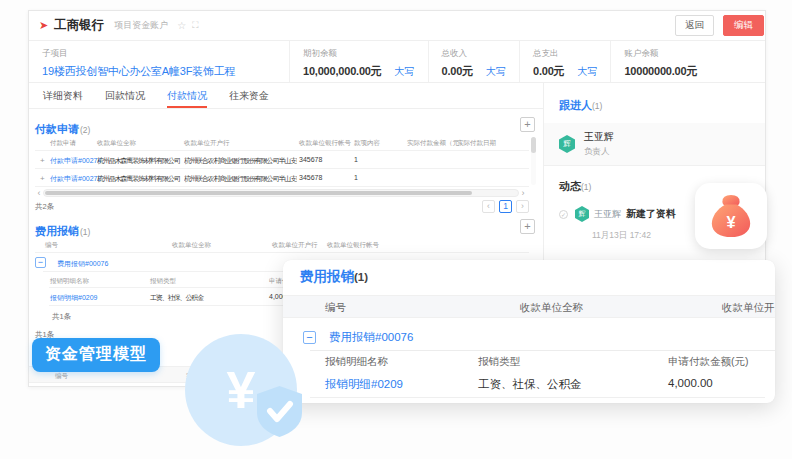 The width and height of the screenshot is (792, 459). Describe the element at coordinates (660, 62) in the screenshot. I see `field-account-balance: 账户余额 10000000.00元` at that location.